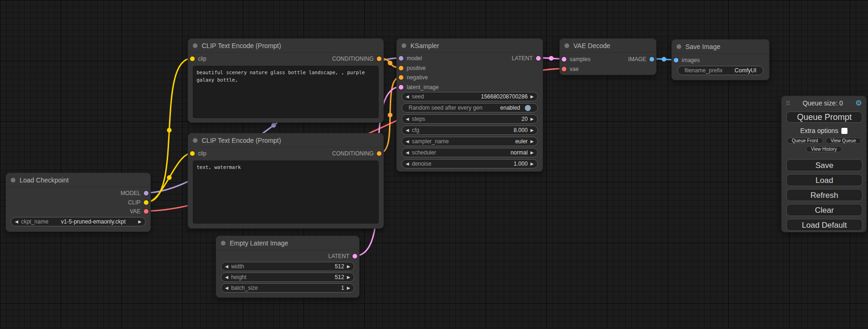 This screenshot has height=329, width=868. What do you see at coordinates (570, 69) in the screenshot?
I see `input-slot-vae: vae` at bounding box center [570, 69].